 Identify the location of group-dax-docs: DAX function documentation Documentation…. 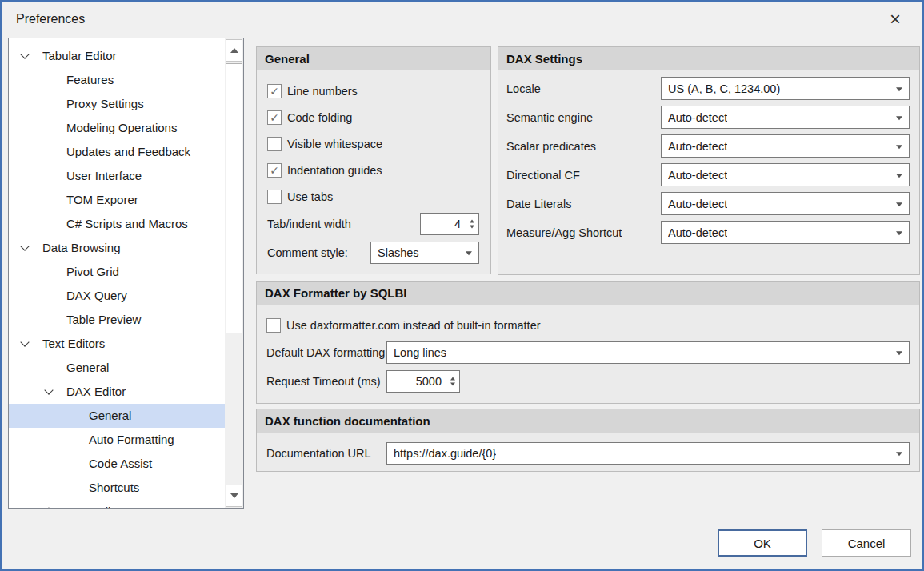
(588, 440).